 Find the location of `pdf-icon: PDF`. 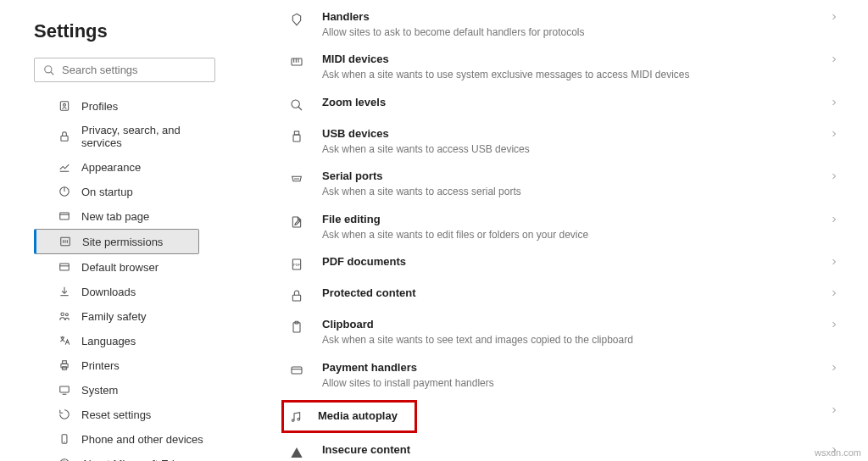

pdf-icon: PDF is located at coordinates (297, 264).